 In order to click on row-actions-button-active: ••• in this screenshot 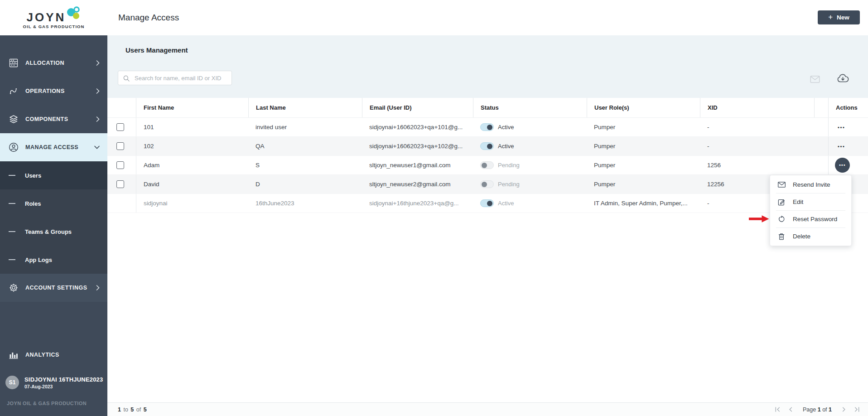, I will do `click(843, 165)`.